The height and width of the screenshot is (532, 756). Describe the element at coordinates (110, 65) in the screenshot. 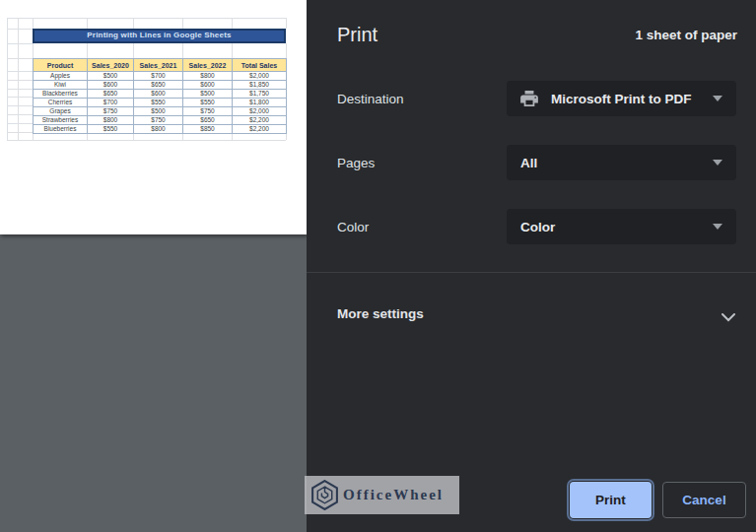

I see `table-header-cell: Sales_2020` at that location.